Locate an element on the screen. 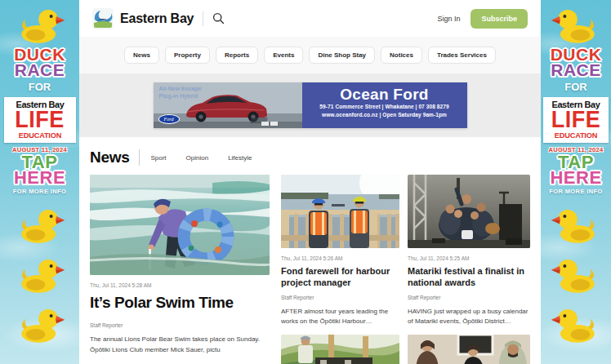 Image resolution: width=611 pixels, height=364 pixels. banner-address: 59-71 Commerce Street | Whakatane | 07 3… is located at coordinates (385, 107).